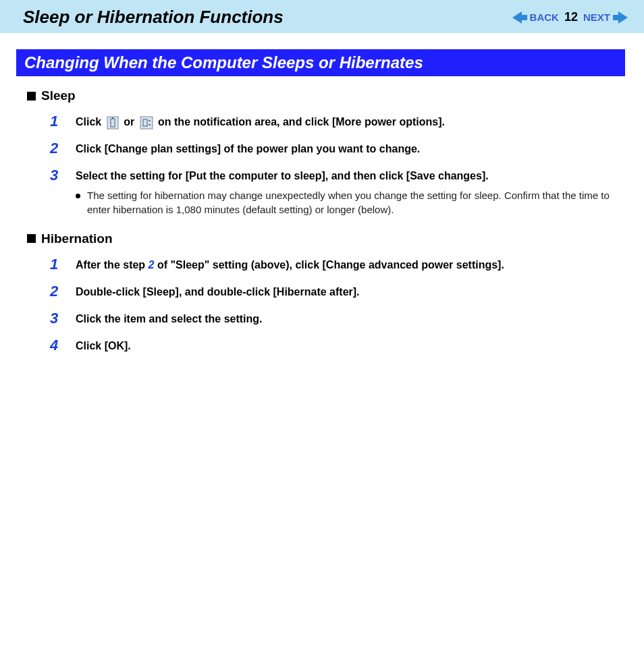 The width and height of the screenshot is (644, 647). Describe the element at coordinates (322, 239) in the screenshot. I see `hibernation-heading: Hibernation` at that location.